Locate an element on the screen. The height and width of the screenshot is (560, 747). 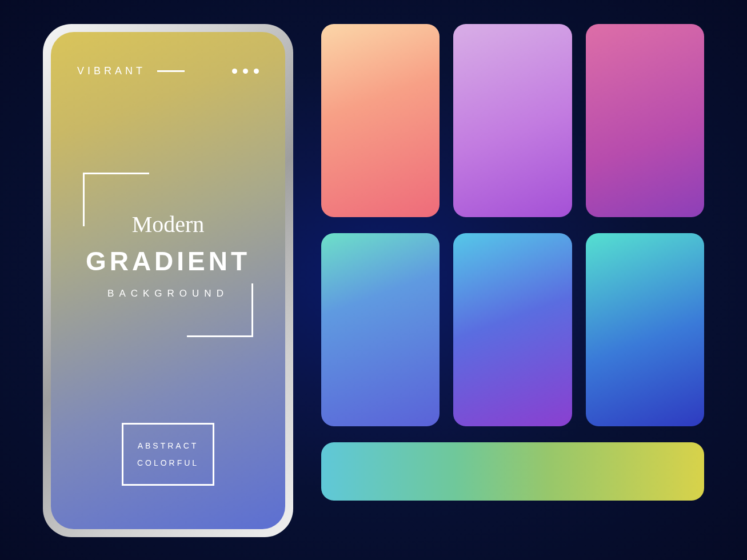
abstract-line1: ABSTRACT is located at coordinates (168, 446).